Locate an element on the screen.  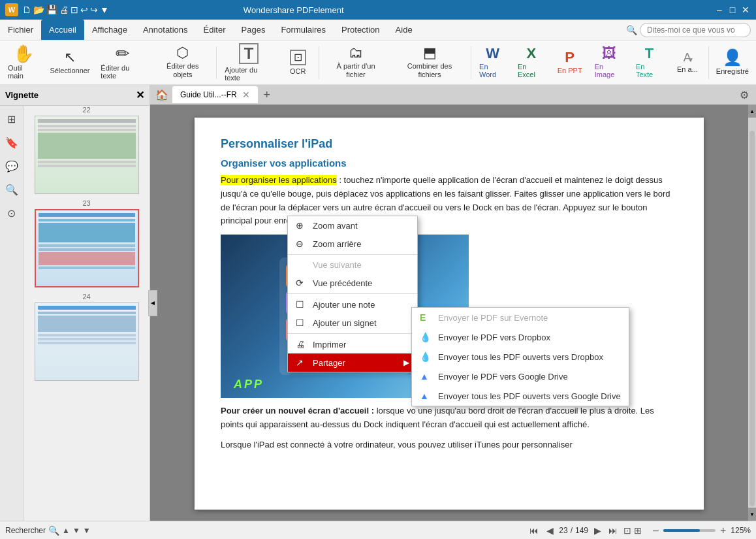
image-icon: 🖼 is located at coordinates (609, 54).